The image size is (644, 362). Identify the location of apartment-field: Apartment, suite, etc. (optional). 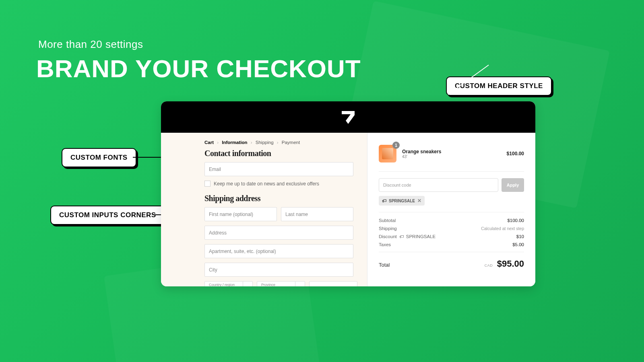
(279, 251).